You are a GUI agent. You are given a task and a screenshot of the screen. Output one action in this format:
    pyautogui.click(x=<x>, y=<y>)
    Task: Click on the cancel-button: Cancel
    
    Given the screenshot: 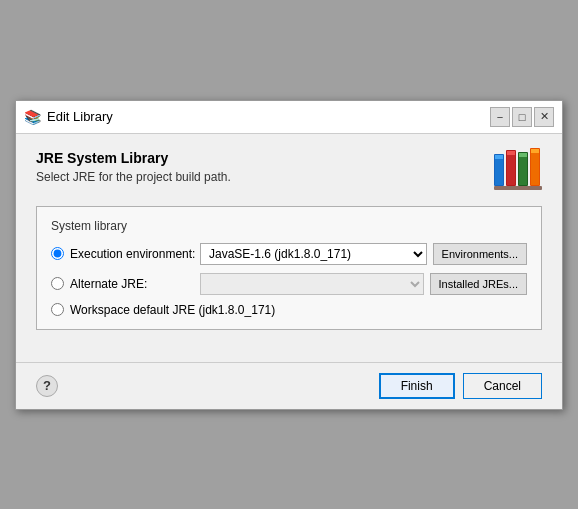 What is the action you would take?
    pyautogui.click(x=502, y=386)
    